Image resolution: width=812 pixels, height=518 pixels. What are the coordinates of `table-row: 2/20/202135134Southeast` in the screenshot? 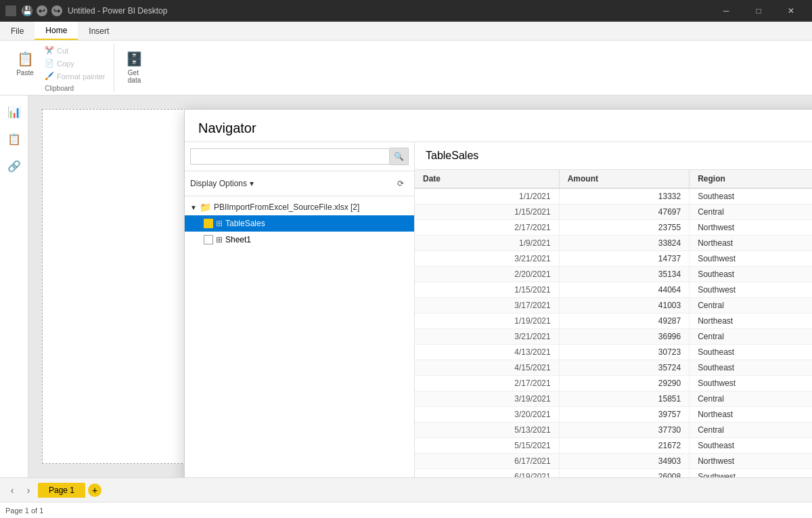 It's located at (613, 275).